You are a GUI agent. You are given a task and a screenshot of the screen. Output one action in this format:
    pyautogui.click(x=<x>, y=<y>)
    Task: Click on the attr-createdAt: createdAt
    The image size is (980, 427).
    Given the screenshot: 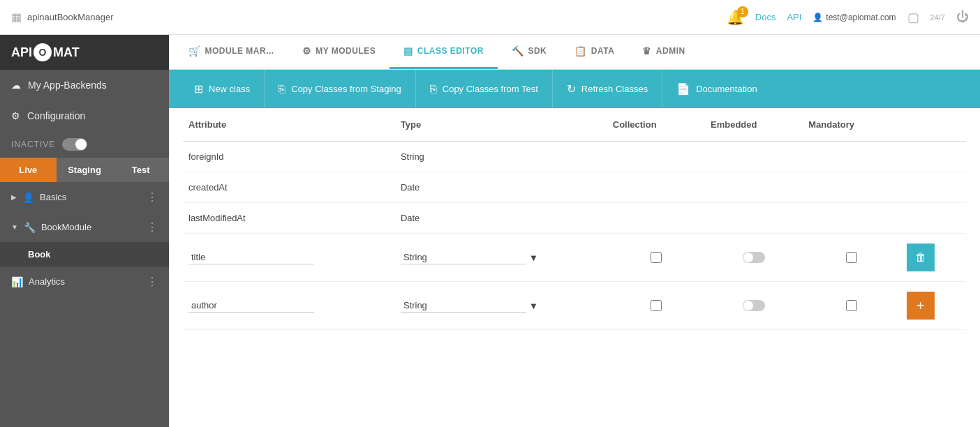 What is the action you would take?
    pyautogui.click(x=289, y=188)
    